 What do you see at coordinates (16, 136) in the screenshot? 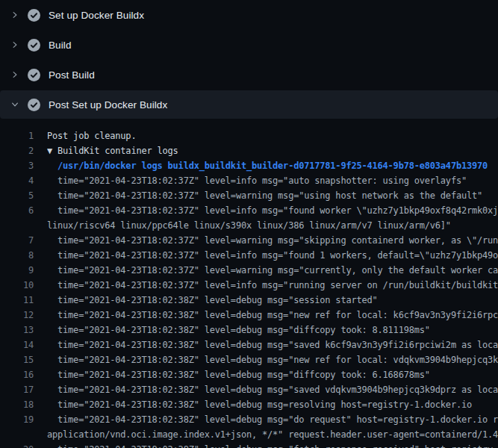
I see `log-line-number: 1` at bounding box center [16, 136].